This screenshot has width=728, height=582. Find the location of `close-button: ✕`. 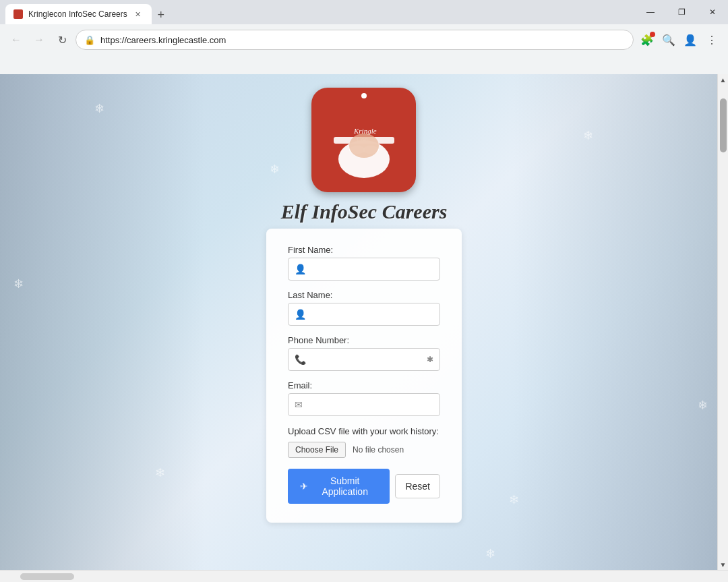

close-button: ✕ is located at coordinates (712, 12).